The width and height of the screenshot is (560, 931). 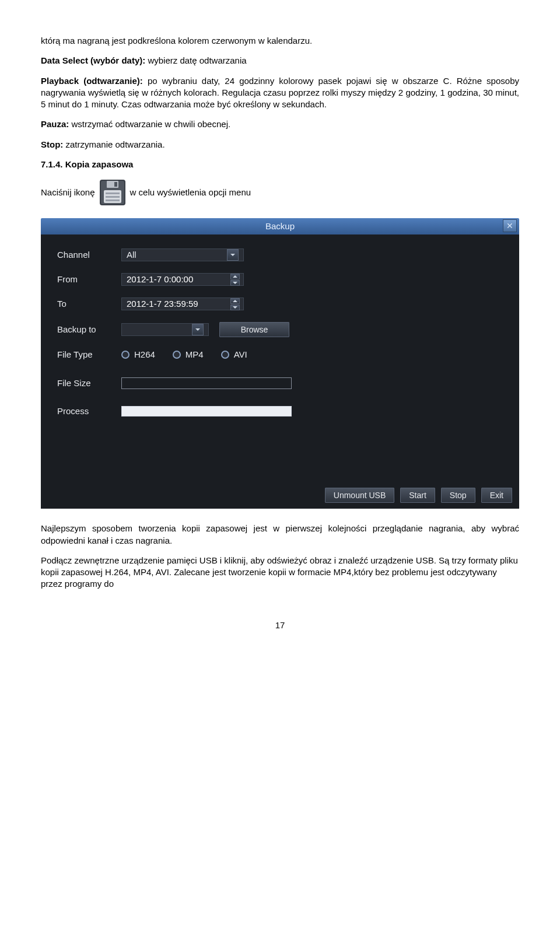 What do you see at coordinates (89, 255) in the screenshot?
I see `label-channel: Channel` at bounding box center [89, 255].